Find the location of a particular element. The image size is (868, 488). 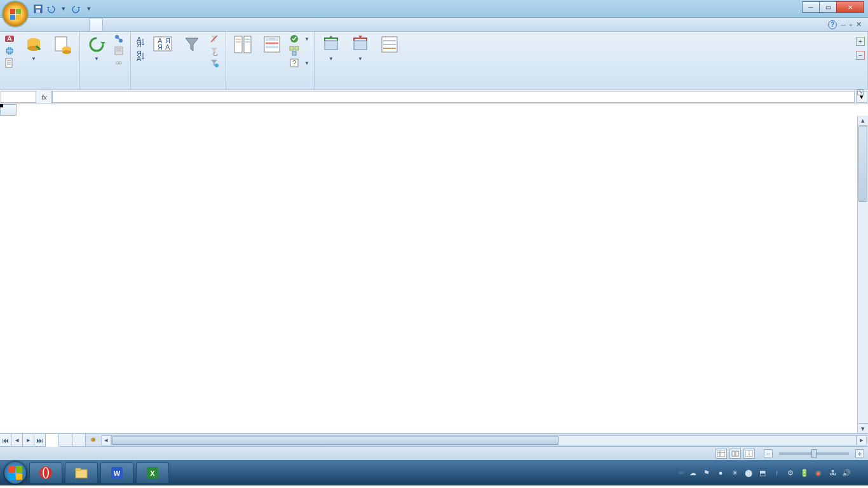

volume-icon: 🔊 is located at coordinates (846, 473).